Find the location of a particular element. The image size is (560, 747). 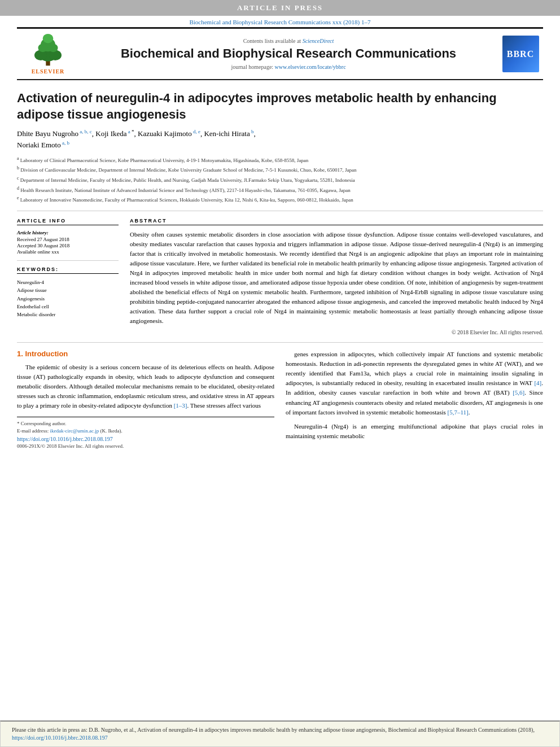

journal-header: ELSEVIER Contents lists available at Sci… is located at coordinates (280, 54).